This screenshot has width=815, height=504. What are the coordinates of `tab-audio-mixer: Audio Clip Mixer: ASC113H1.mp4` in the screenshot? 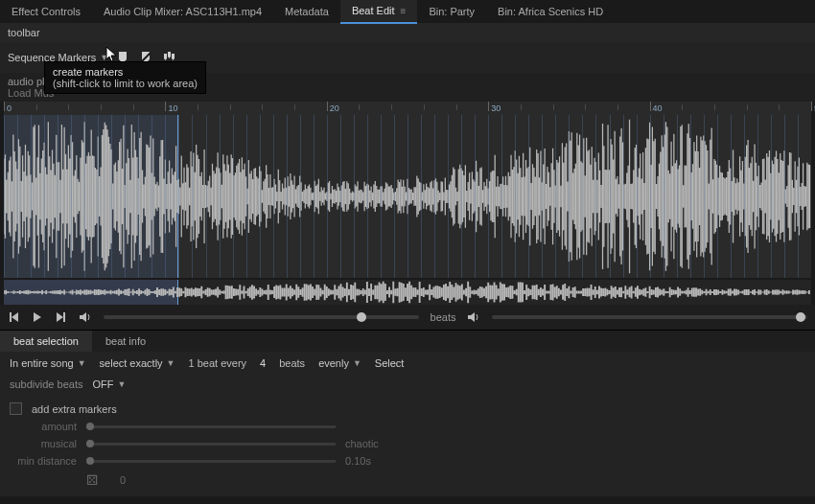 It's located at (182, 11).